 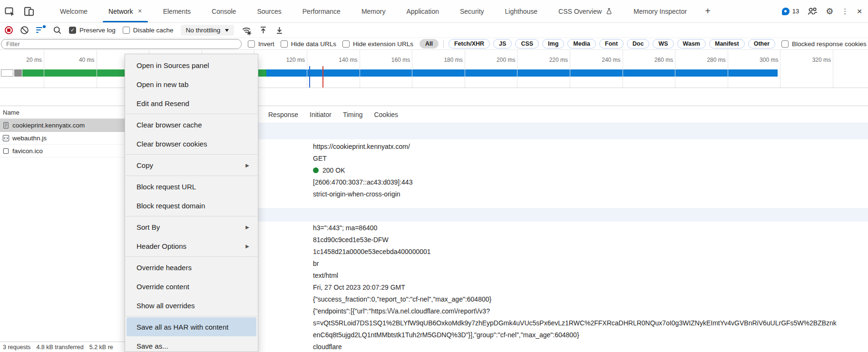 I want to click on device-toolbar-icon, so click(x=29, y=11).